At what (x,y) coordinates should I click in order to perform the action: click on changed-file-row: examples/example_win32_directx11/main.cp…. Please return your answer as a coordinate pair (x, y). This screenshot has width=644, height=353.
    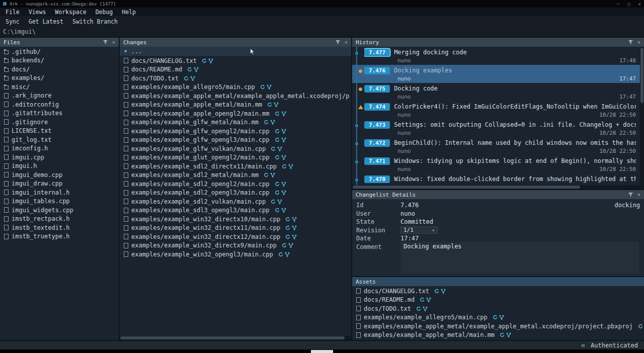
    Looking at the image, I should click on (235, 228).